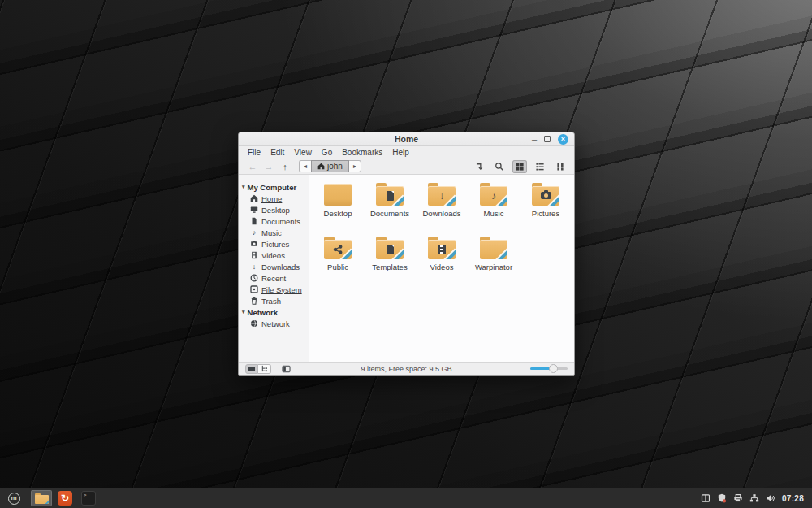 This screenshot has height=508, width=812. What do you see at coordinates (335, 166) in the screenshot?
I see `breadcrumb-label: john` at bounding box center [335, 166].